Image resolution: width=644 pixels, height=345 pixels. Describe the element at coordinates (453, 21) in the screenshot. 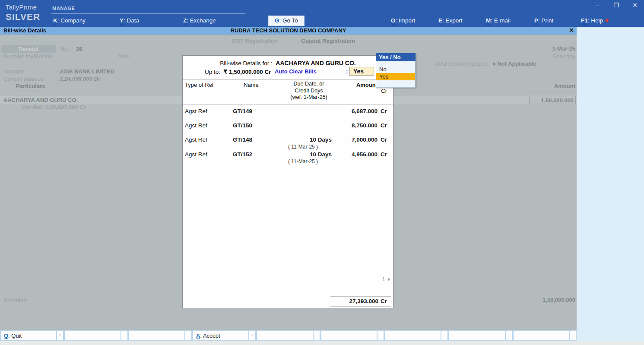

I see `menu-label: : Export` at that location.